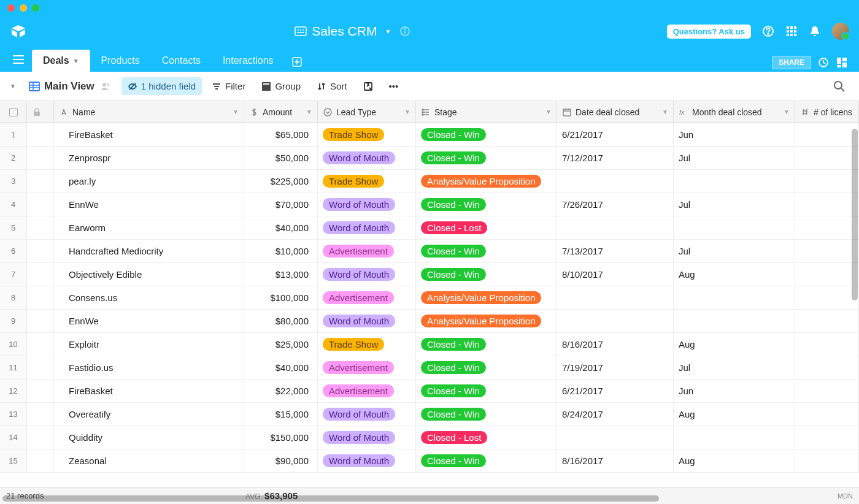 The height and width of the screenshot is (504, 859). Describe the element at coordinates (13, 135) in the screenshot. I see `row-number: 1` at that location.